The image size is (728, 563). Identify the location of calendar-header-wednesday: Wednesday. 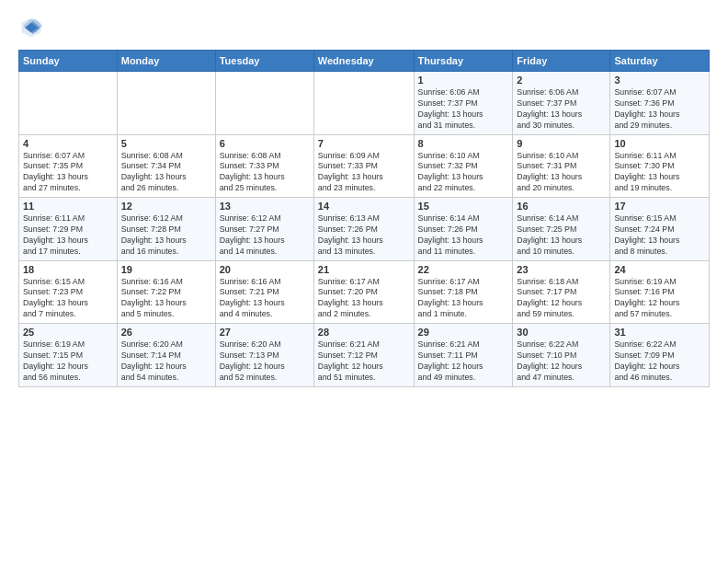
(364, 61).